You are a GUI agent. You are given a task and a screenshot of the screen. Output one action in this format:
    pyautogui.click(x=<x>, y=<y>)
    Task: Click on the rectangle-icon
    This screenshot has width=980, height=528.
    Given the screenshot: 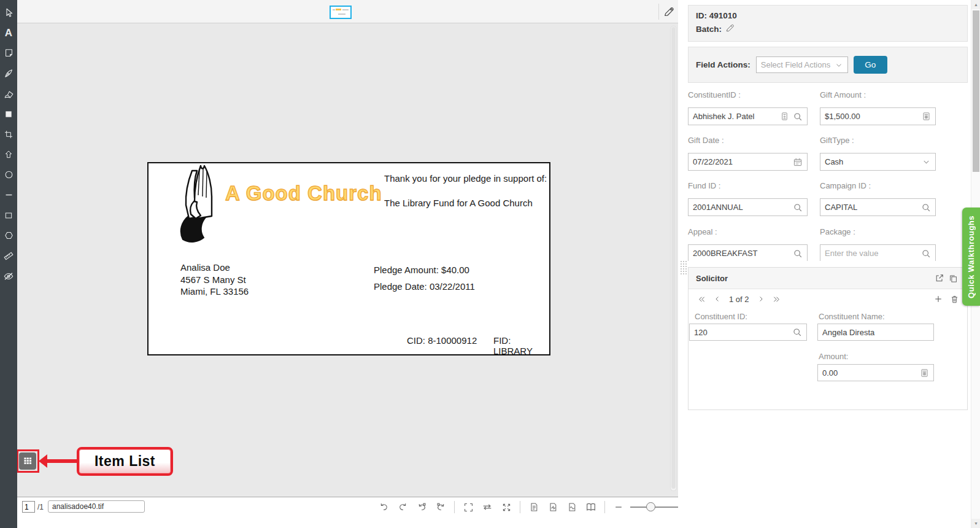 What is the action you would take?
    pyautogui.click(x=9, y=215)
    